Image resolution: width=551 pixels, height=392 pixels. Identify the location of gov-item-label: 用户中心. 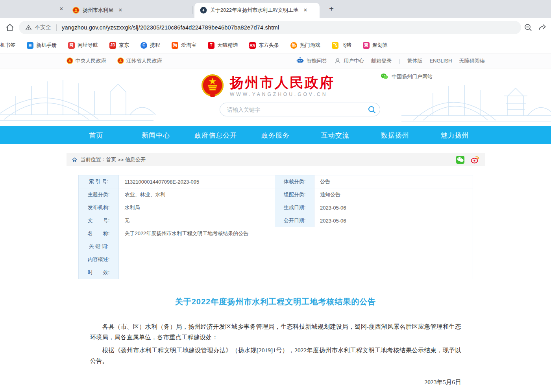
(354, 61).